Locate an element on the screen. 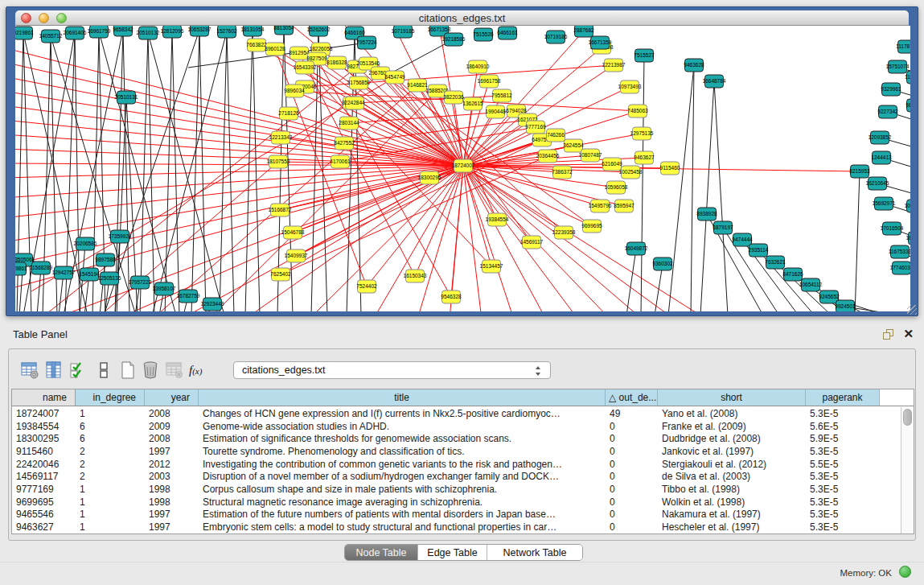 The width and height of the screenshot is (924, 585). close-traffic-light-icon is located at coordinates (26, 18).